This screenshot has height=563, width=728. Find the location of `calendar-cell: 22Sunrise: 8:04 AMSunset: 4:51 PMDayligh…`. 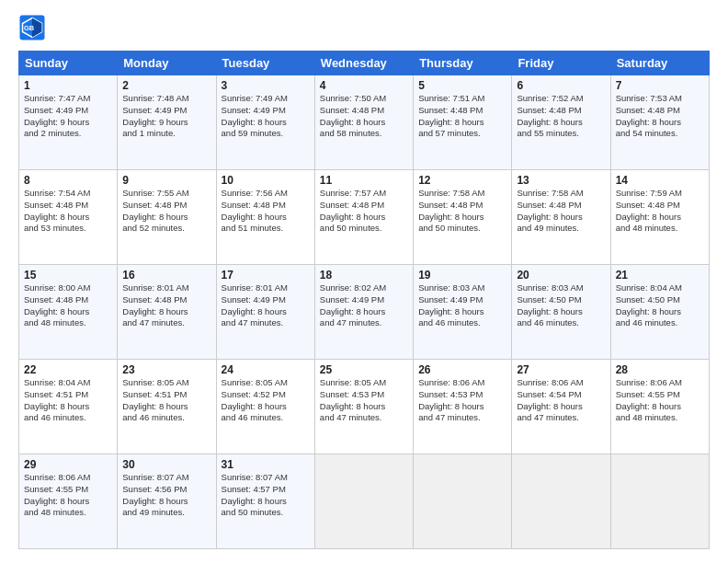

calendar-cell: 22Sunrise: 8:04 AMSunset: 4:51 PMDayligh… is located at coordinates (68, 407).